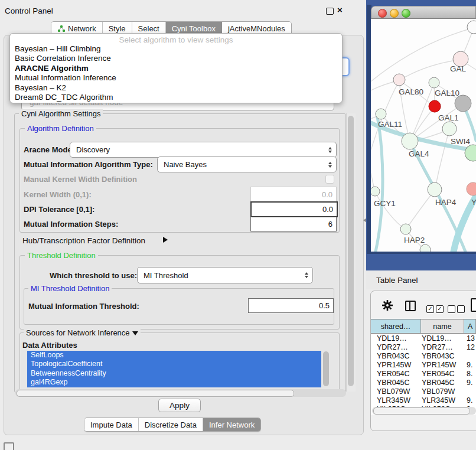 The image size is (476, 450). Describe the element at coordinates (329, 195) in the screenshot. I see `kernel-width-value: 0.0` at that location.